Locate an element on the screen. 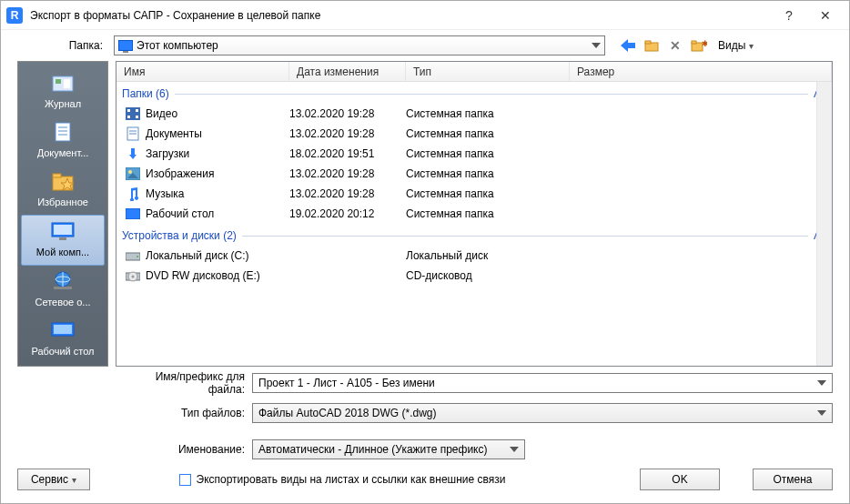 The width and height of the screenshot is (850, 504). item-name: Загрузки is located at coordinates (167, 154).